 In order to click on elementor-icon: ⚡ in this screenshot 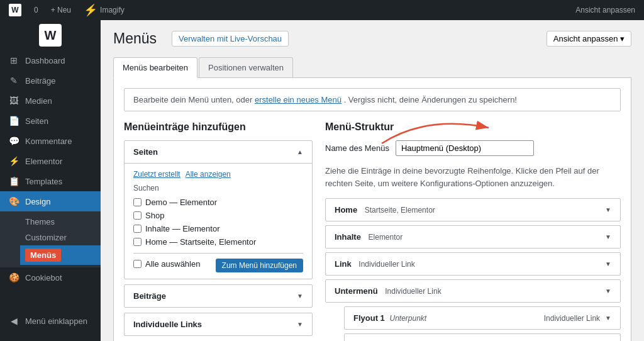, I will do `click(14, 161)`.